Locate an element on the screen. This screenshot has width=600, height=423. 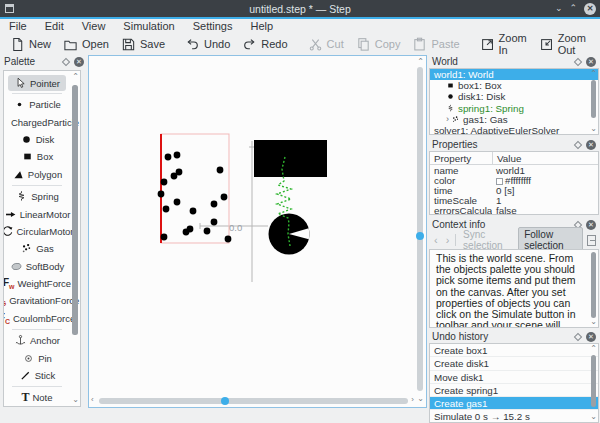
tree-item-gas1: ›gas1: Gas is located at coordinates (514, 120).